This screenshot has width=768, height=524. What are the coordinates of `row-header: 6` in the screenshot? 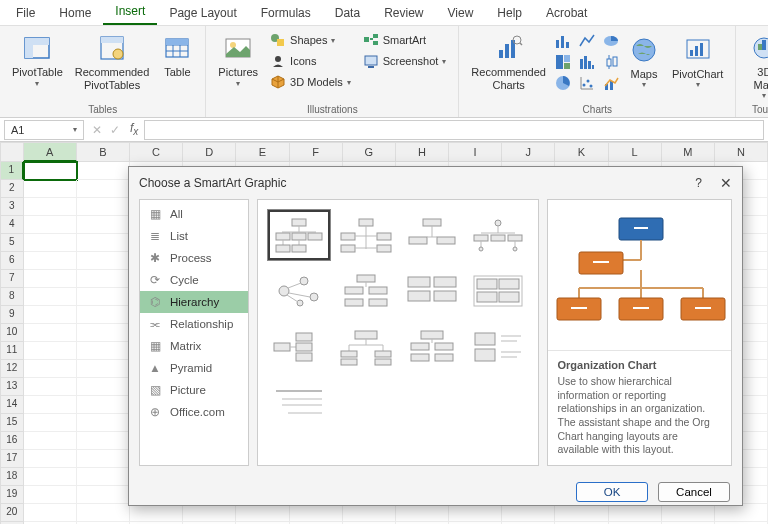 It's located at (12, 261).